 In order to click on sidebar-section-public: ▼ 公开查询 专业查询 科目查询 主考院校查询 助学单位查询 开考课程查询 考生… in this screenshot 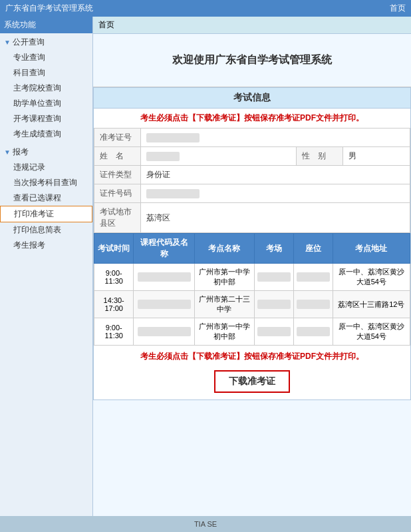, I will do `click(47, 88)`.